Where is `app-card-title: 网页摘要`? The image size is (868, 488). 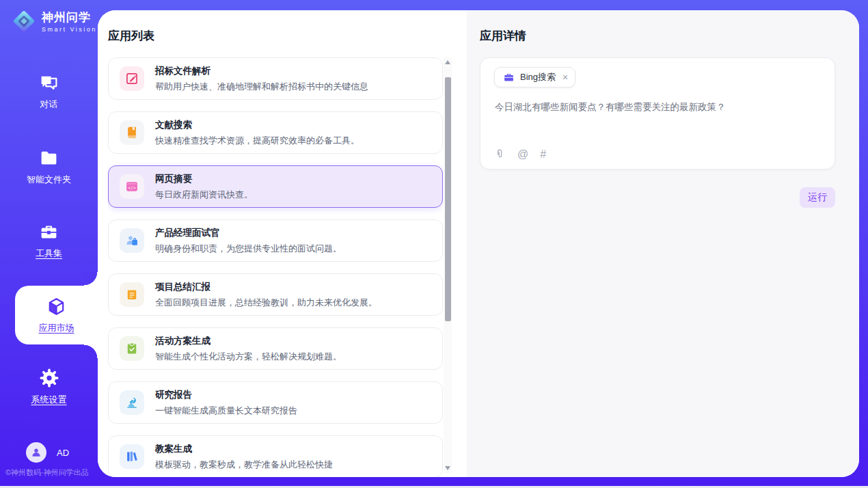 app-card-title: 网页摘要 is located at coordinates (204, 179).